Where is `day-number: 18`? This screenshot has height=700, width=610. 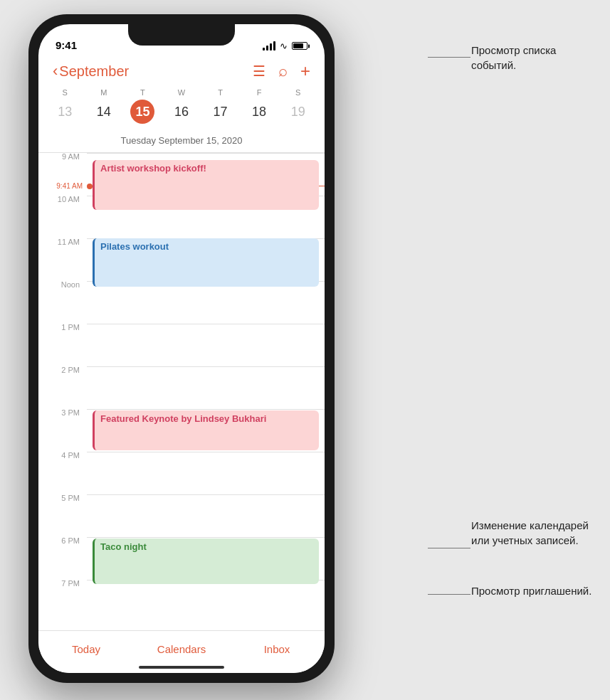 day-number: 18 is located at coordinates (259, 112).